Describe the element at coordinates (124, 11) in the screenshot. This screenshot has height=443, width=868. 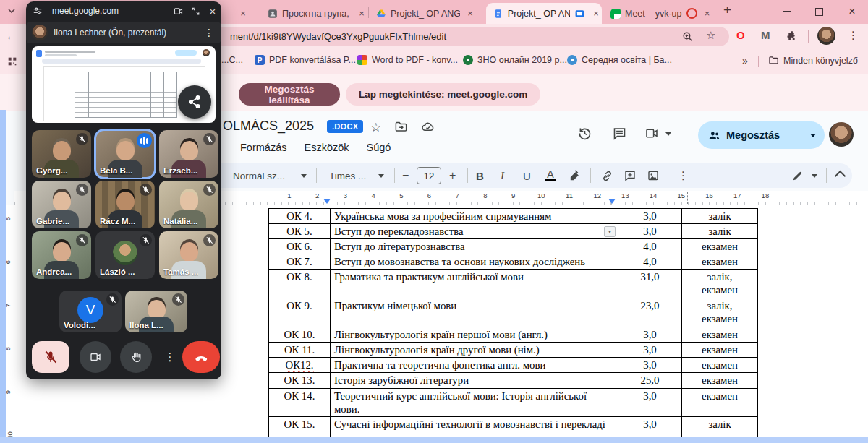
I see `pip-titlebar: meet.google.com ×` at that location.